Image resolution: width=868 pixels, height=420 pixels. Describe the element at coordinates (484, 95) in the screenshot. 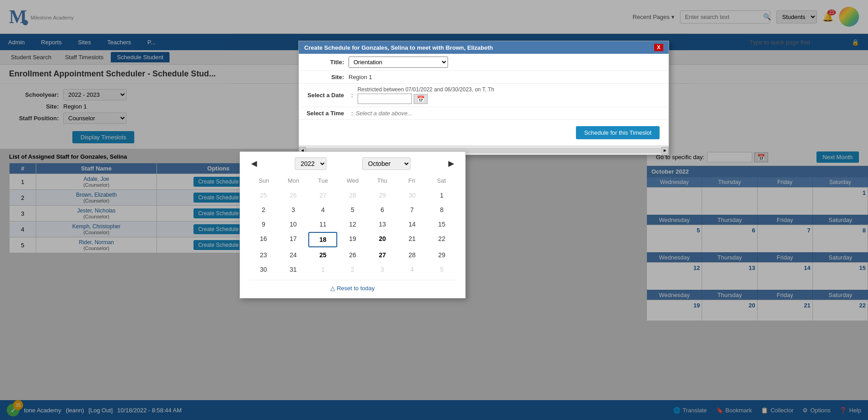

I see `date-row: Select a Date : Restricted between 07/01…` at that location.